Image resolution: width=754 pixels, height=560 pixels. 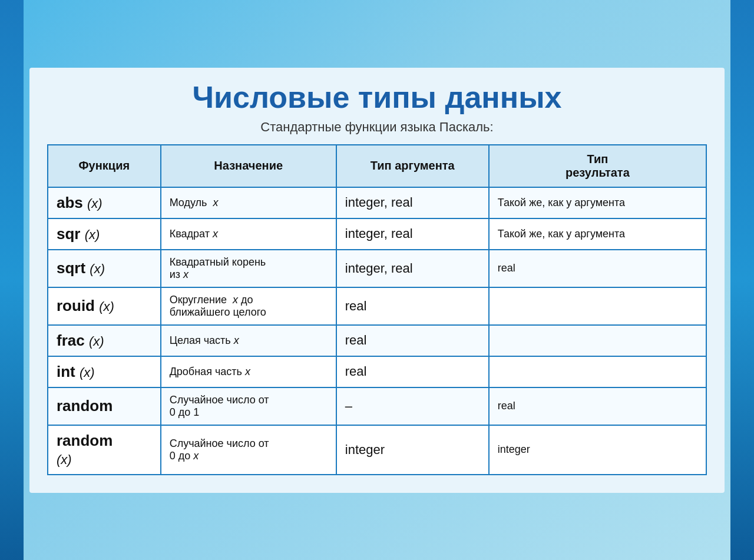 I want to click on func-name-random2: random, so click(x=85, y=440).